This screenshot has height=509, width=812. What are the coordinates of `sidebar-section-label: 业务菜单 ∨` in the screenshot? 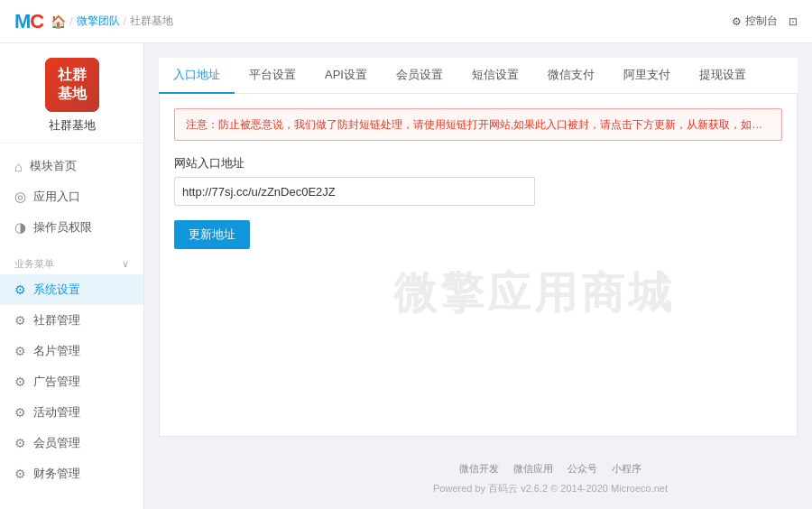 It's located at (72, 262).